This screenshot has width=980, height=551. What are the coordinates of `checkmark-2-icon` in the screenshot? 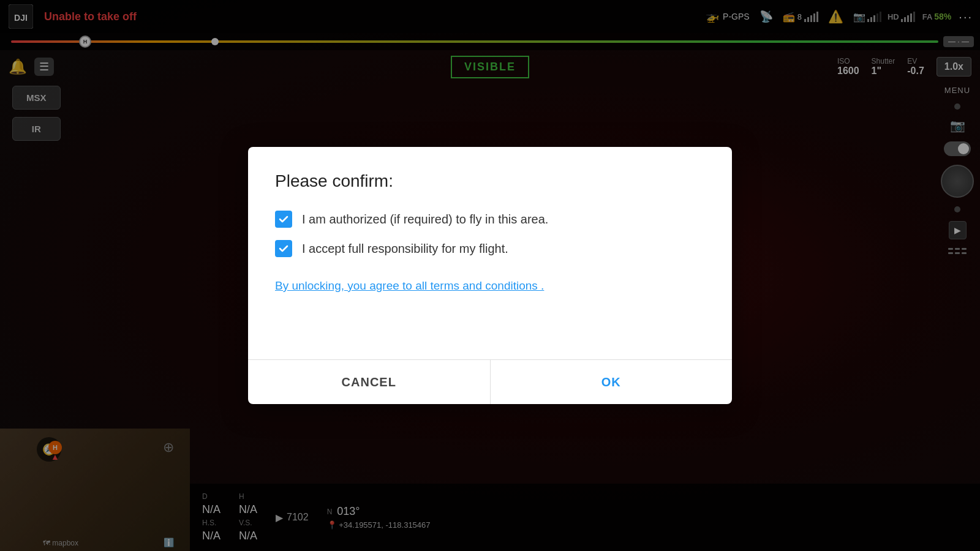 It's located at (284, 249).